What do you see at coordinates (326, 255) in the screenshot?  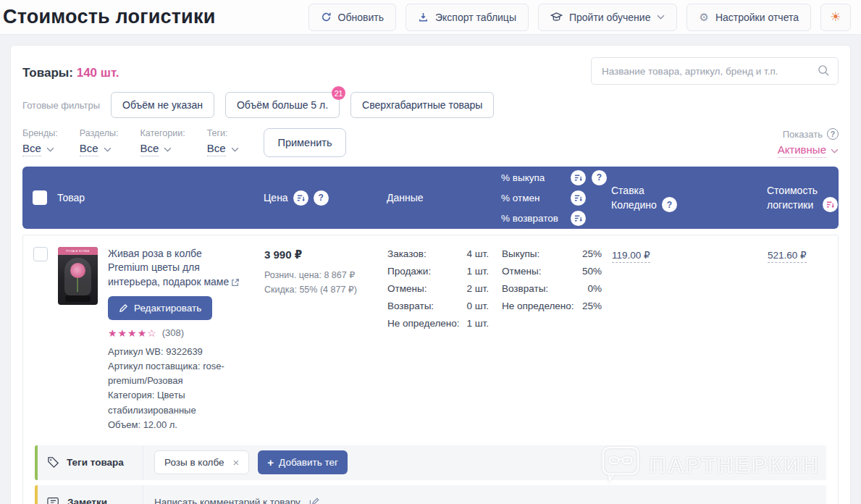 I see `price-value: 3 990 ₽` at bounding box center [326, 255].